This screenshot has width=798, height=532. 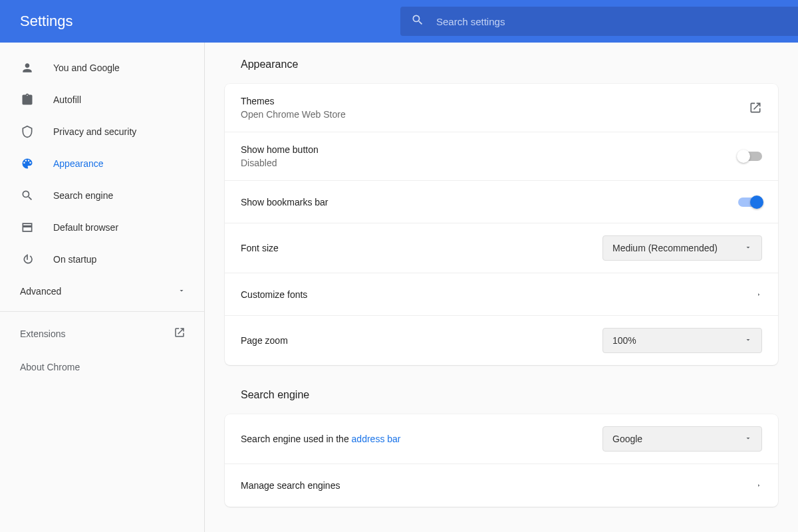 What do you see at coordinates (279, 163) in the screenshot?
I see `row-subtitle: Disabled` at bounding box center [279, 163].